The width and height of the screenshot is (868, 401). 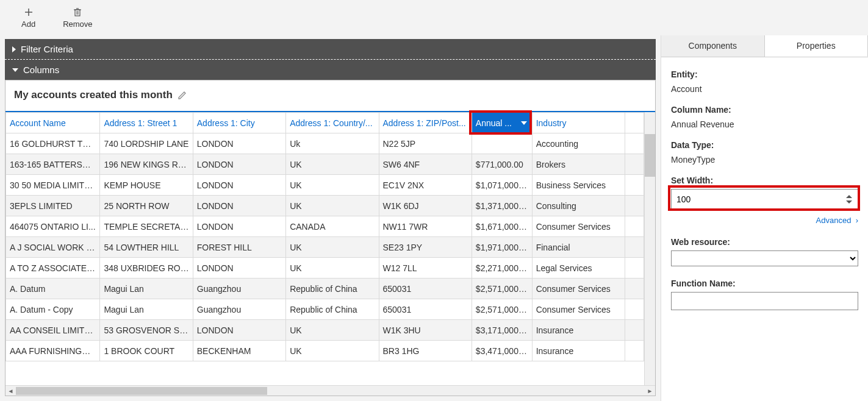 What do you see at coordinates (425, 289) in the screenshot?
I see `table-cell: 650031` at bounding box center [425, 289].